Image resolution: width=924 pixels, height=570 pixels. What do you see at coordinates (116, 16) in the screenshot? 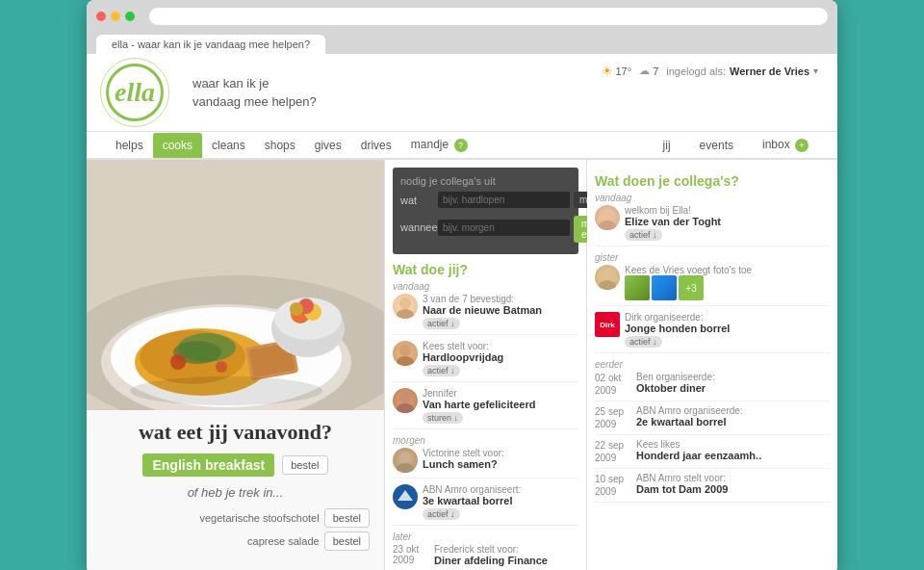
I see `minimize-dot` at bounding box center [116, 16].